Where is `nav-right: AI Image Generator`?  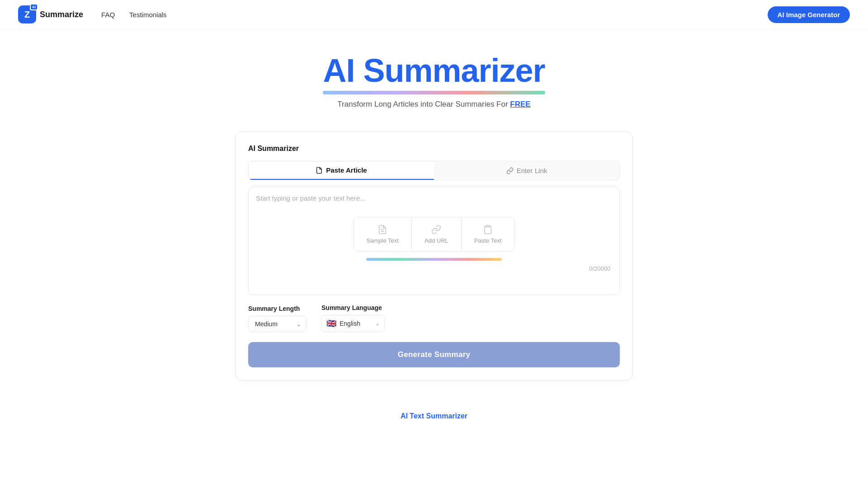 nav-right: AI Image Generator is located at coordinates (809, 14).